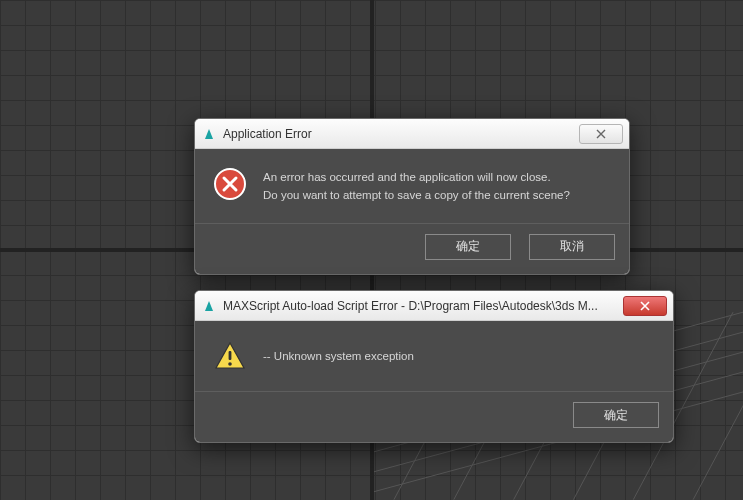  What do you see at coordinates (412, 248) in the screenshot?
I see `dialog-buttons: 确定 取消` at bounding box center [412, 248].